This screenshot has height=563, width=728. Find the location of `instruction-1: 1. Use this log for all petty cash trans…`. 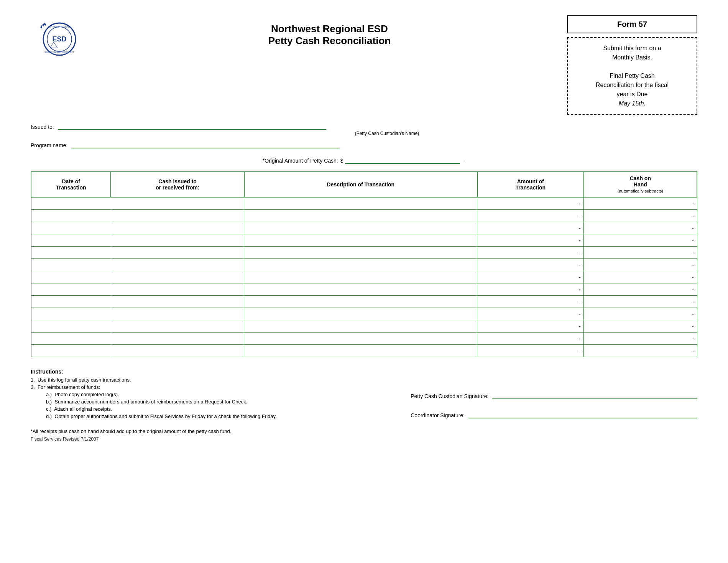

instruction-1: 1. Use this log for all petty cash trans… is located at coordinates (214, 380).